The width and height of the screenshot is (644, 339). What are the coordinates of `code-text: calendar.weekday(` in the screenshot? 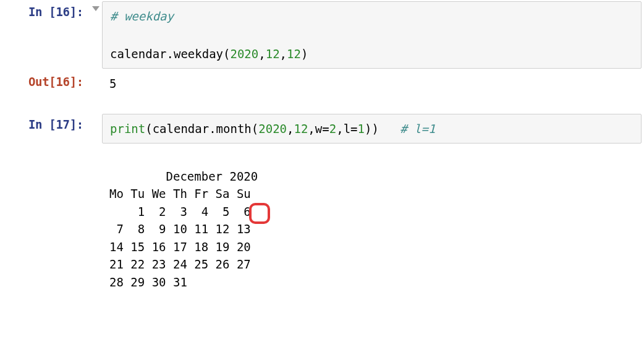 It's located at (170, 54).